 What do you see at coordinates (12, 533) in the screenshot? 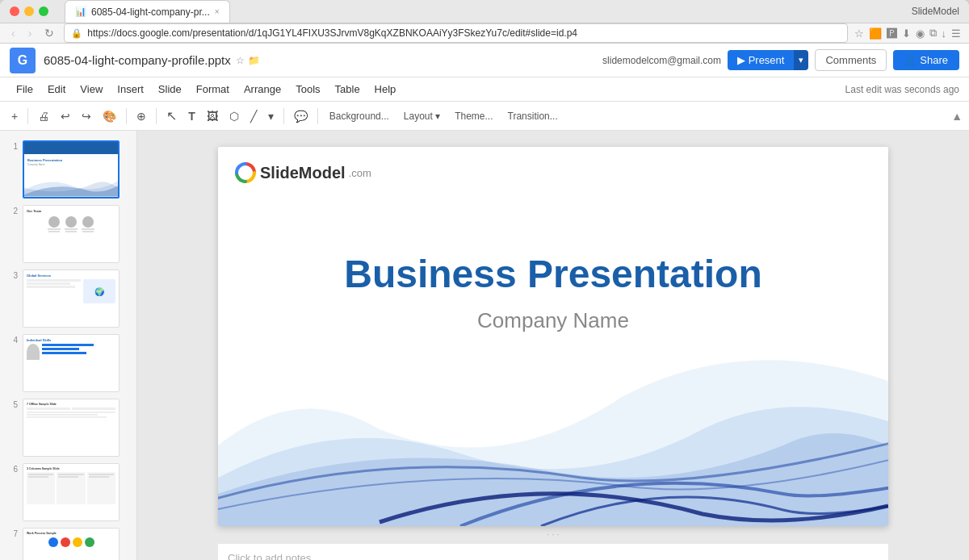
I see `slide-num-7: 7` at bounding box center [12, 533].